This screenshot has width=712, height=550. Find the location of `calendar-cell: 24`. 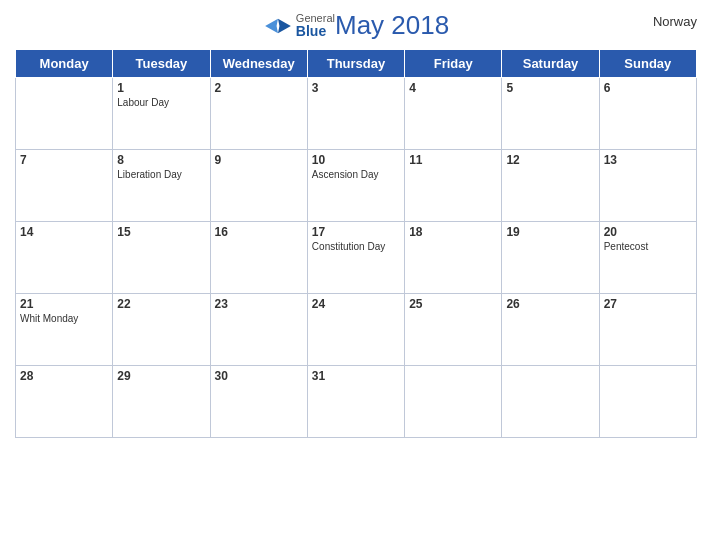

calendar-cell: 24 is located at coordinates (356, 330).